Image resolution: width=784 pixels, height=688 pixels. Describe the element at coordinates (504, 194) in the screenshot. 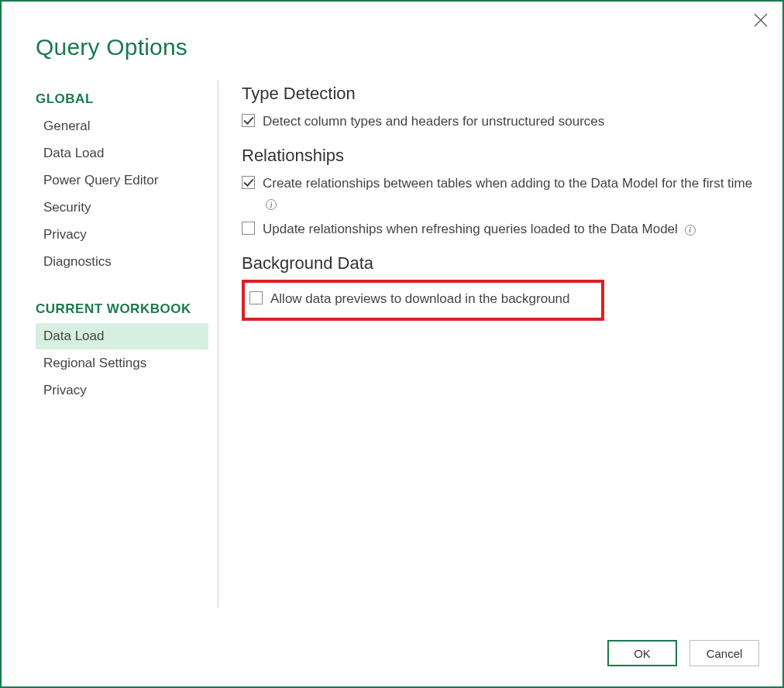

I see `option-create-relationships: Create relationships between tables when…` at that location.